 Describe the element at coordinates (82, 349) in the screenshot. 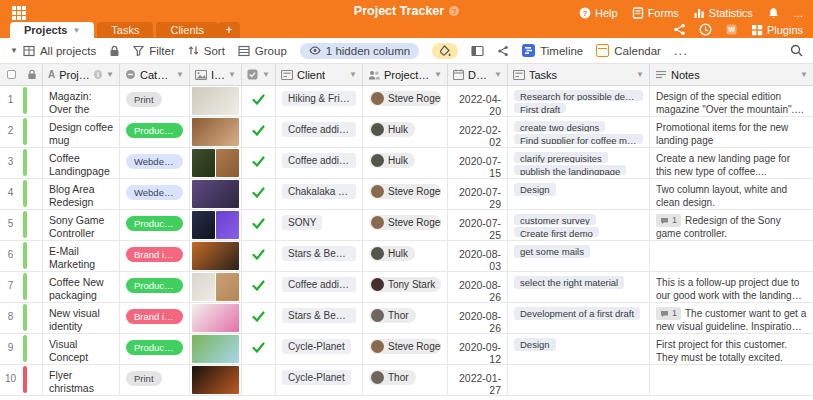

I see `project-cell: Visual Concept Urban E-Bike` at that location.